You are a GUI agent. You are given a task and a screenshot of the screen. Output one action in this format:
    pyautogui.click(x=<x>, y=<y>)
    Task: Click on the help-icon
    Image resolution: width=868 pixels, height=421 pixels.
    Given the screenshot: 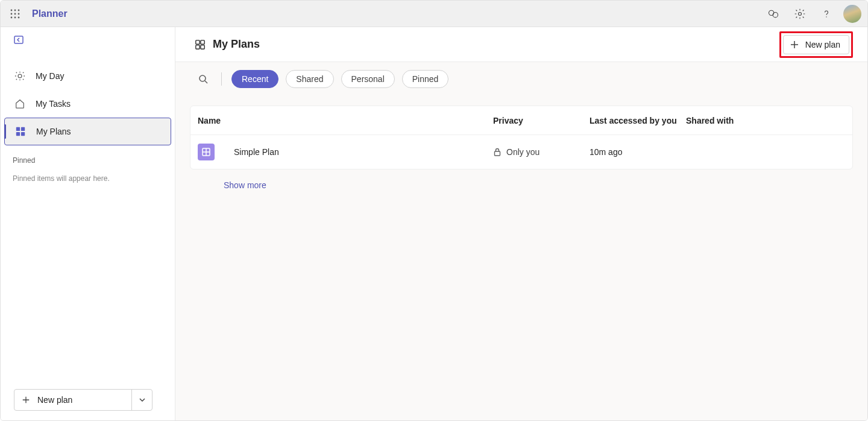 What is the action you would take?
    pyautogui.click(x=826, y=14)
    